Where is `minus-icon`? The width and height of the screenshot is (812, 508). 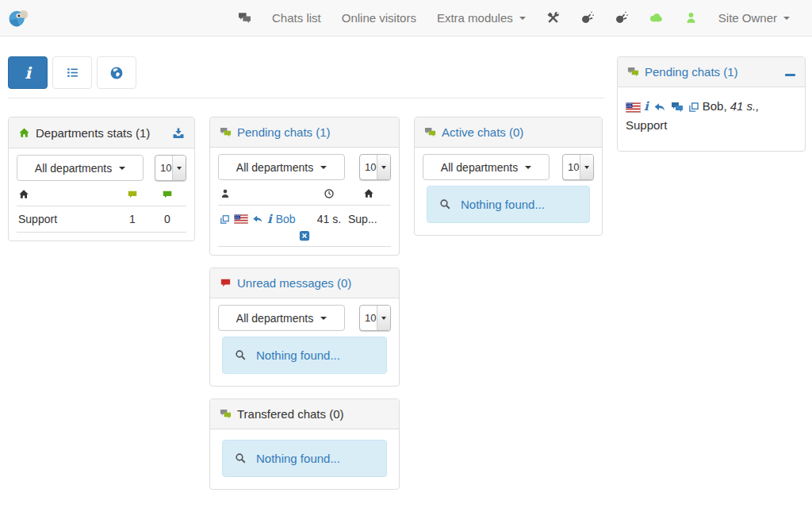
minus-icon is located at coordinates (790, 75).